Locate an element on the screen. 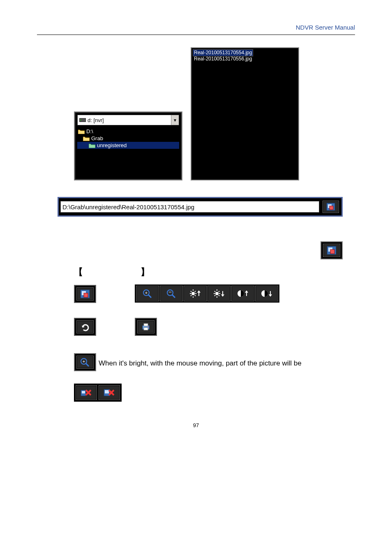 Image resolution: width=392 pixels, height=555 pixels. drive-selector: d: [nvr] ▼ is located at coordinates (128, 120).